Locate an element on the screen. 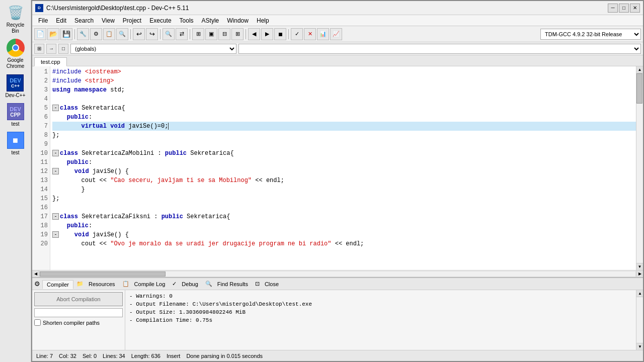  scope-dropdown: (globals) is located at coordinates (153, 49).